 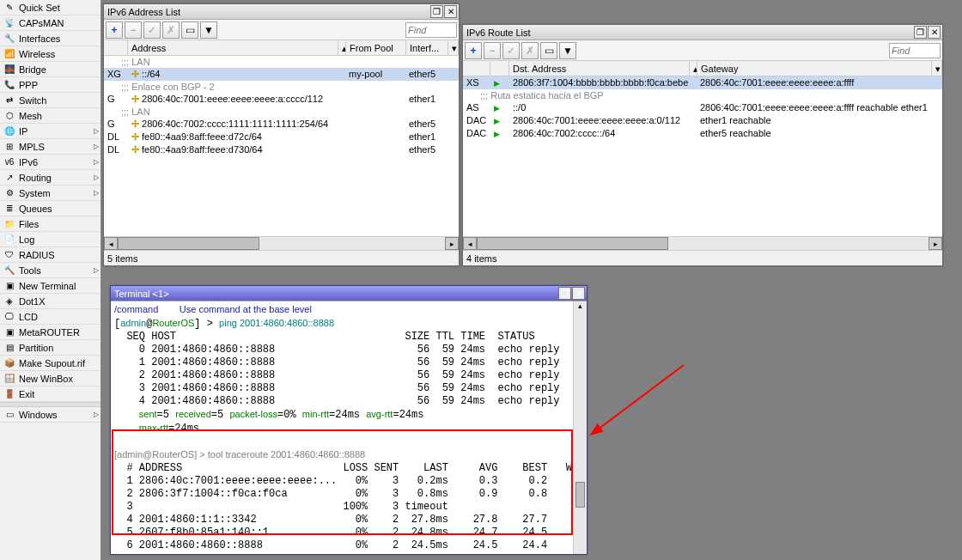 What do you see at coordinates (50, 100) in the screenshot?
I see `sidebar-item: ⇄Switch` at bounding box center [50, 100].